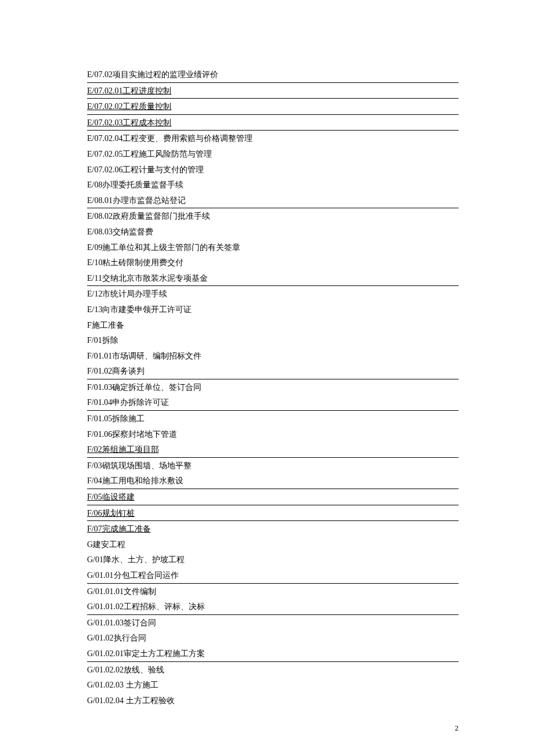  Describe the element at coordinates (273, 325) in the screenshot. I see `document-line: F施工准备` at that location.